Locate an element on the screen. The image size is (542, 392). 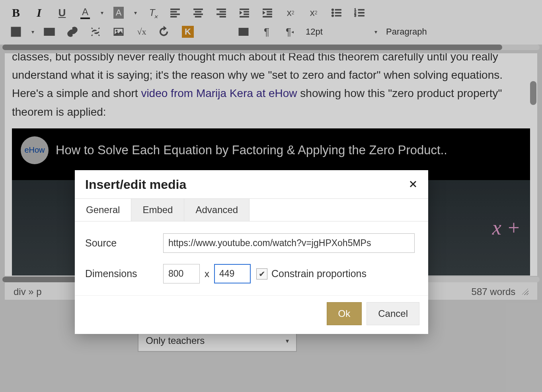
media-button is located at coordinates (49, 32).